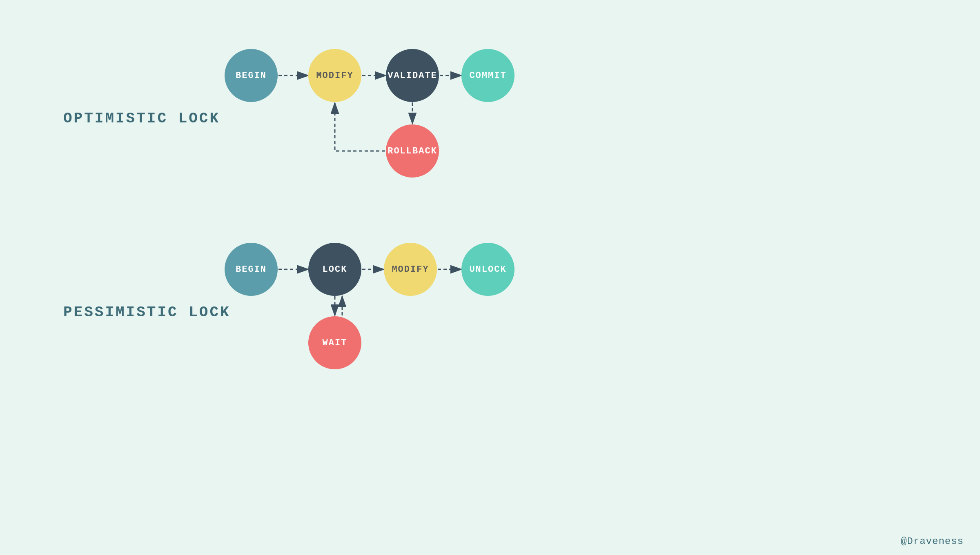  What do you see at coordinates (335, 343) in the screenshot?
I see `pessimistic-wait-node: WAIT` at bounding box center [335, 343].